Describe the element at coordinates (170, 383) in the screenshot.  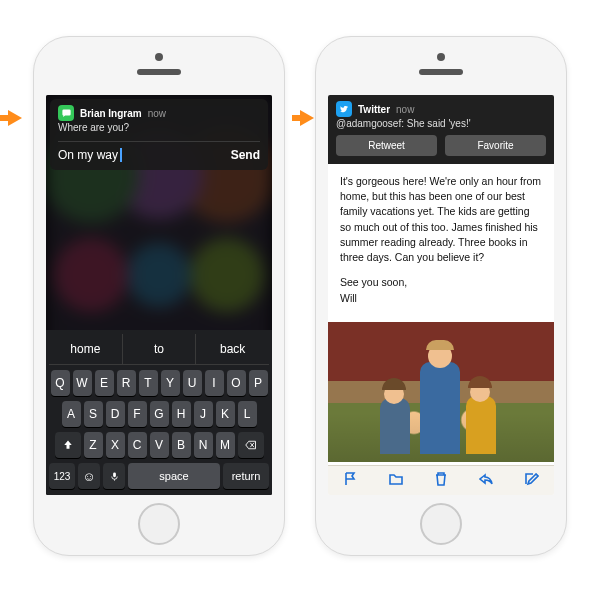
I see `key-y: Y` at that location.